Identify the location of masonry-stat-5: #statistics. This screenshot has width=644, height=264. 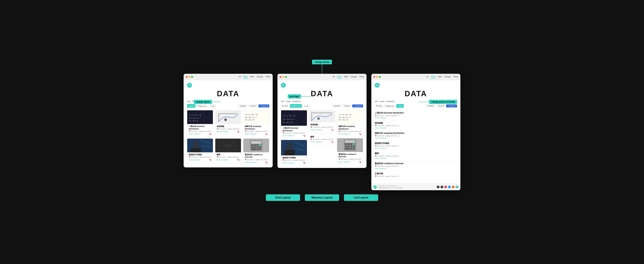
(319, 142).